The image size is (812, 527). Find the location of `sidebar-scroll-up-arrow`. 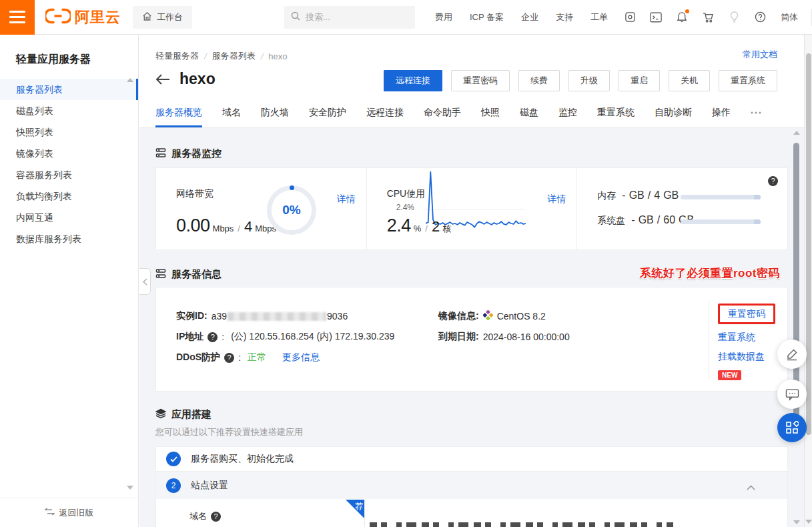

sidebar-scroll-up-arrow is located at coordinates (130, 81).